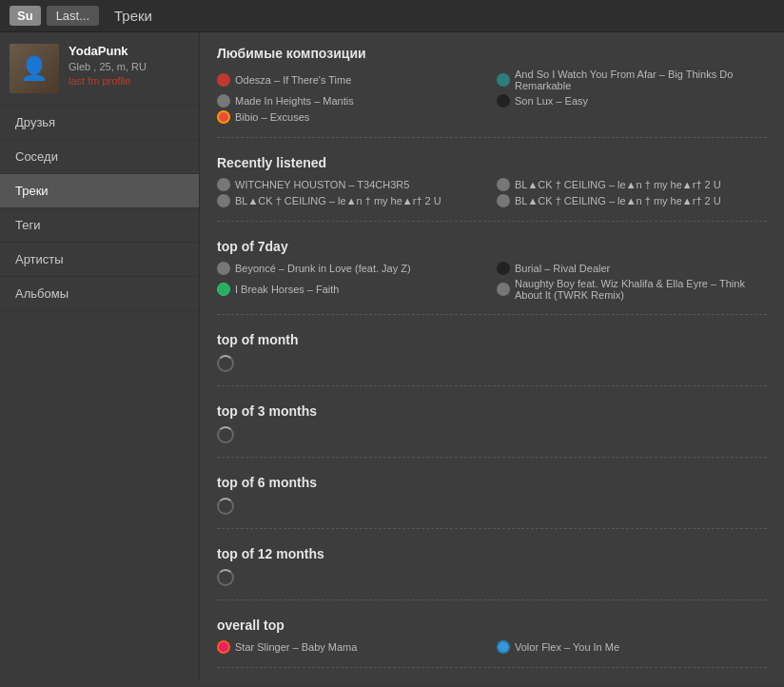 This screenshot has height=687, width=784. Describe the element at coordinates (641, 80) in the screenshot. I see `track-label: And So I Watch You From Afar – Big Think…` at that location.